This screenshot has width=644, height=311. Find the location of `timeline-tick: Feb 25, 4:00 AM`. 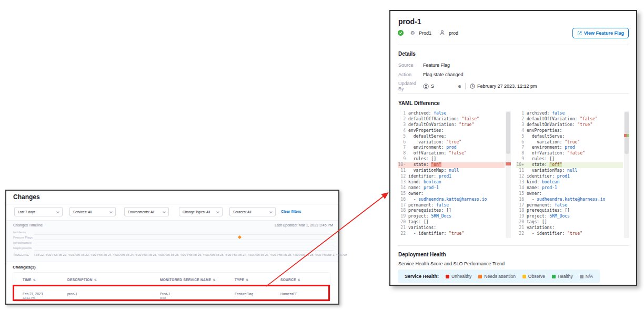

timeline-tick: Feb 25, 4:00 AM is located at coordinates (158, 255).